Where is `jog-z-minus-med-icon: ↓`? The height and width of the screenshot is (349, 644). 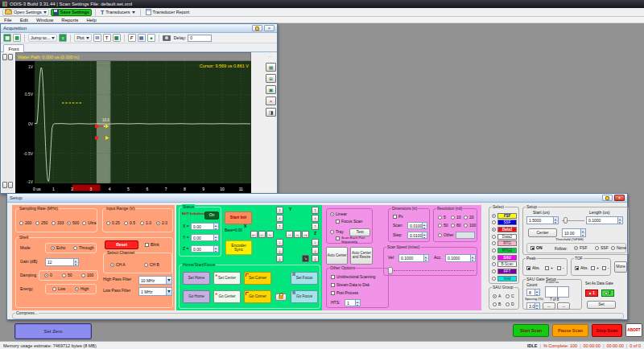 jog-z-minus-med-icon: ↓ is located at coordinates (316, 251).